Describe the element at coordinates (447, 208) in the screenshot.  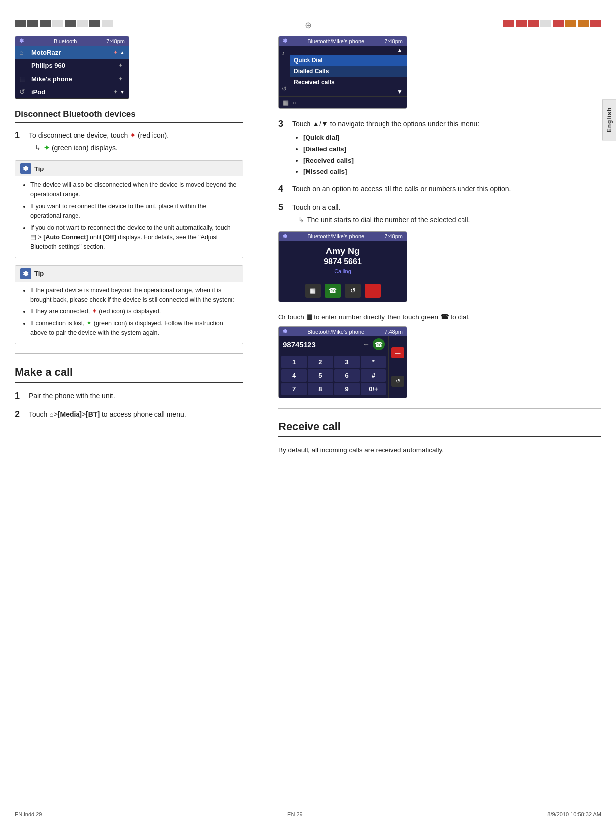
I see `step-text: Touch on a call.` at that location.